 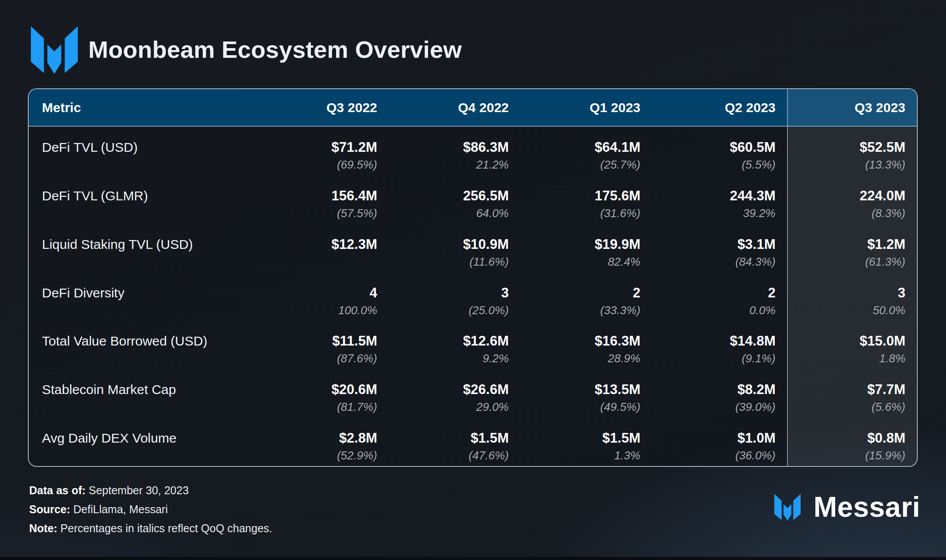 What do you see at coordinates (454, 393) in the screenshot?
I see `cell-stablecoin-market-cap-q4-2022: $26.6M29.0%` at bounding box center [454, 393].